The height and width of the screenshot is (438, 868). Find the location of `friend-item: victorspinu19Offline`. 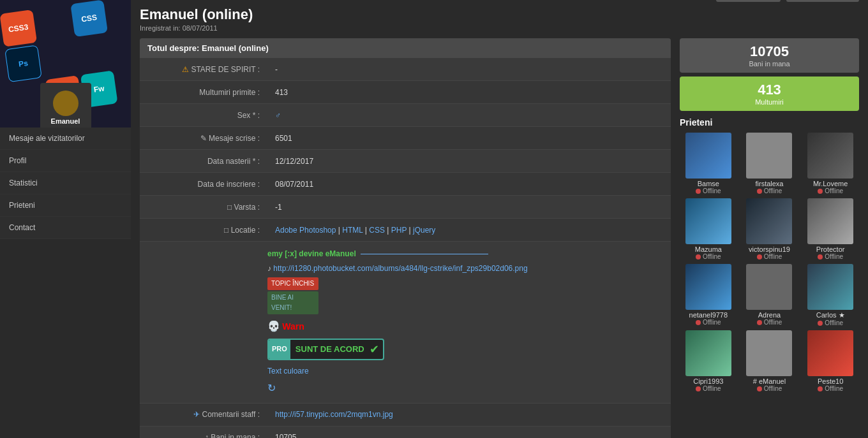

friend-item: victorspinu19Offline is located at coordinates (770, 230).